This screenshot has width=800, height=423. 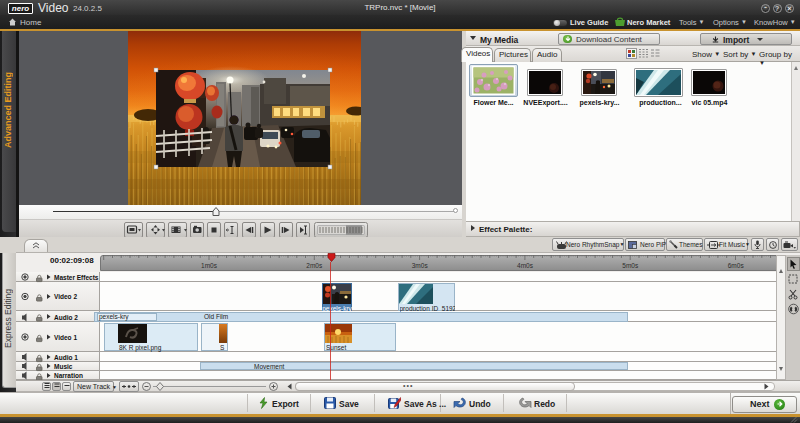 What do you see at coordinates (526, 266) in the screenshot?
I see `svg-text: 4m0s` at bounding box center [526, 266].